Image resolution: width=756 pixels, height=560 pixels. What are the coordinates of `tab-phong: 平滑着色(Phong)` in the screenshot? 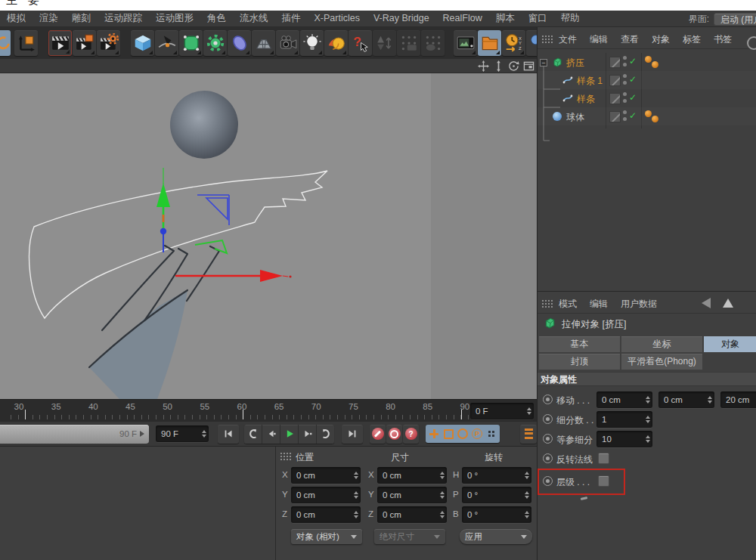 It's located at (662, 361).